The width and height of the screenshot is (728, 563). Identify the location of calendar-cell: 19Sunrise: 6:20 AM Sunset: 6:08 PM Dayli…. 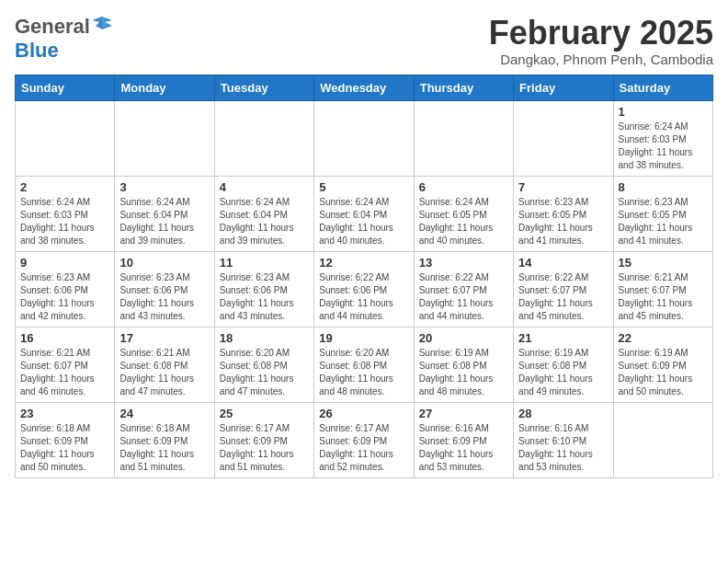
(364, 364).